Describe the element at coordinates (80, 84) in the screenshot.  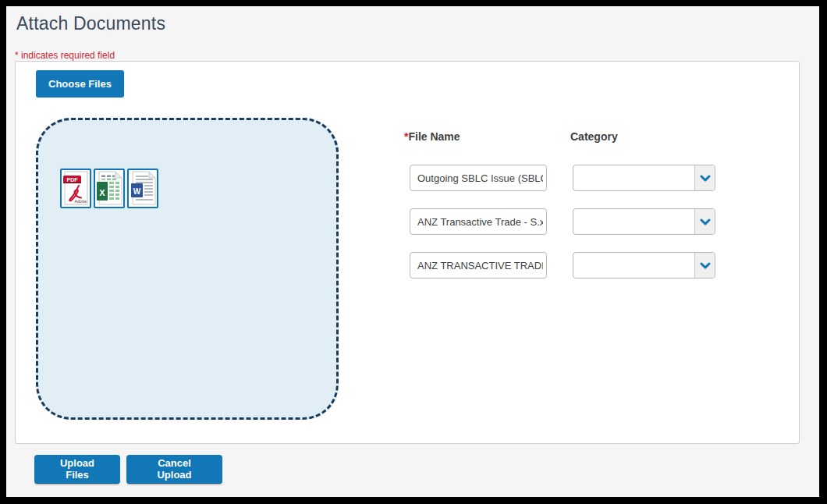
I see `choose-files-button: Choose Files` at that location.